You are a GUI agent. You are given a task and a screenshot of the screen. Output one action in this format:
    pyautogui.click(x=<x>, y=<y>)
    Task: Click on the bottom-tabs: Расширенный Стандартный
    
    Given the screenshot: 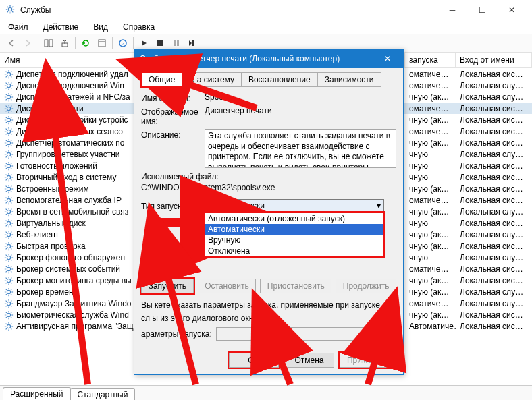 What is the action you would take?
    pyautogui.click(x=266, y=393)
    